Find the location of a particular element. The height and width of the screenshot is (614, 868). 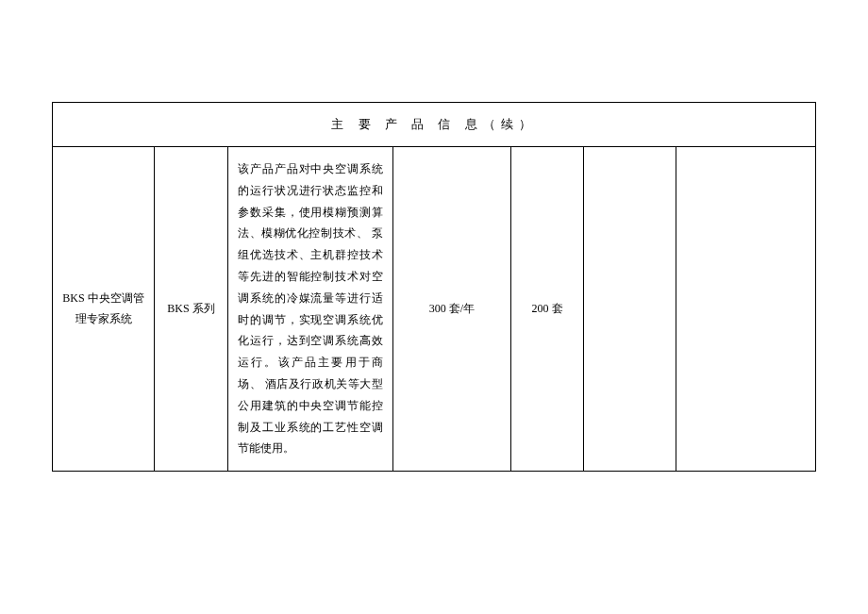

cell-description: 该产品产品对中央空调系统的运行状况进行状态监控和参数采集，使用模糊预测算法、模糊… is located at coordinates (311, 309).